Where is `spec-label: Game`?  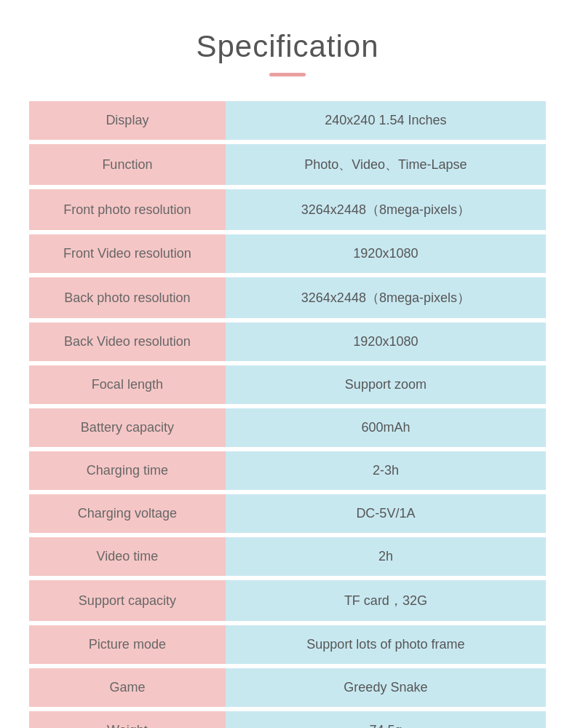
spec-label: Game is located at coordinates (127, 687).